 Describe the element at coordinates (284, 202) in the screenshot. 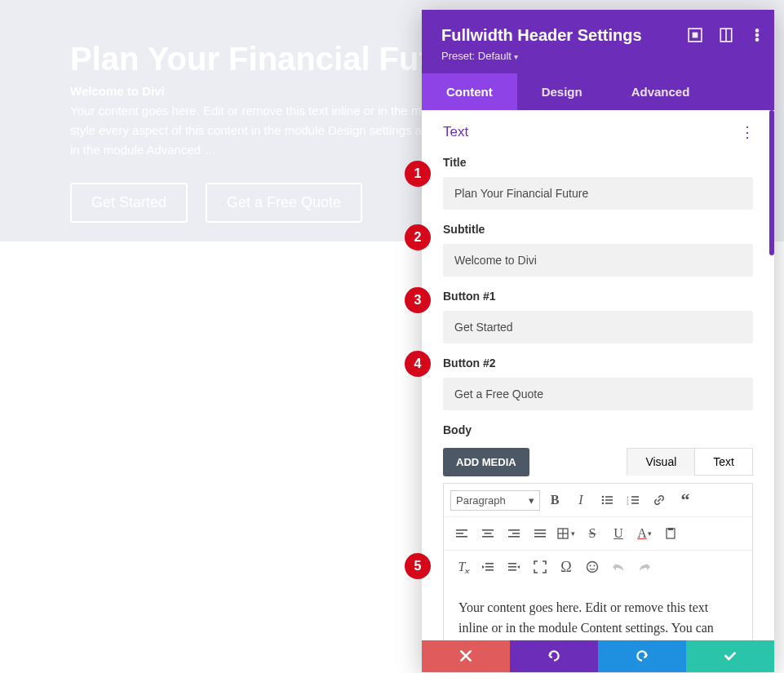

I see `preview-button-2: Get a Free Quote` at that location.